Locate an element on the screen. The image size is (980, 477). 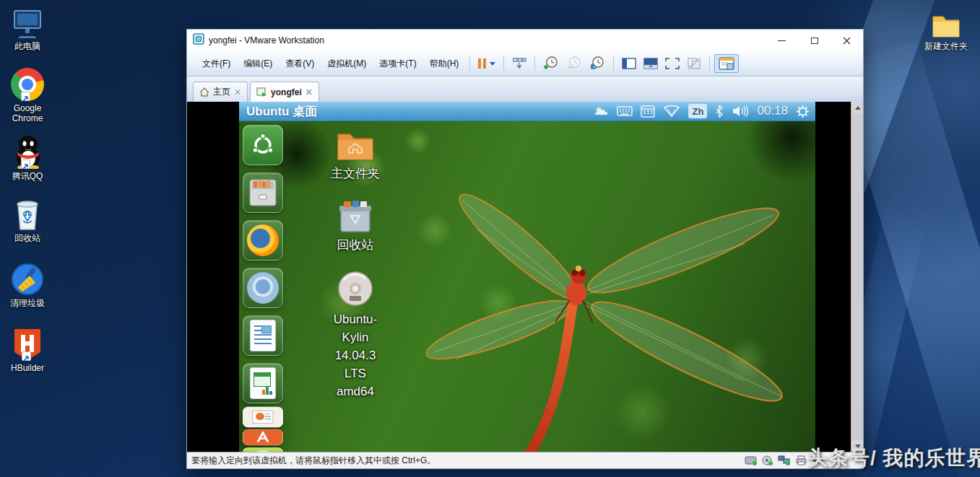
desktop-icon-label: 新建文件夹 is located at coordinates (946, 46).